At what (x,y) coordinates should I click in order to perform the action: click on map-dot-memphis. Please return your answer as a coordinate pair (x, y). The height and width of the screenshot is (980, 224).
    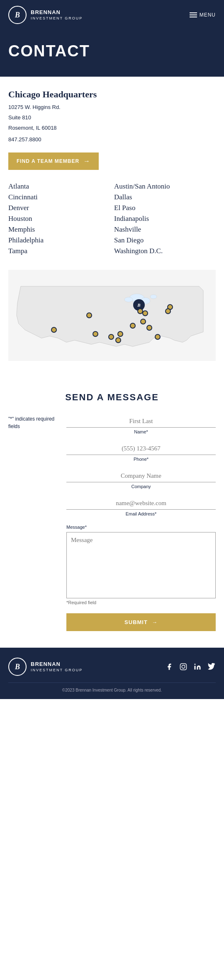
    Looking at the image, I should click on (133, 326).